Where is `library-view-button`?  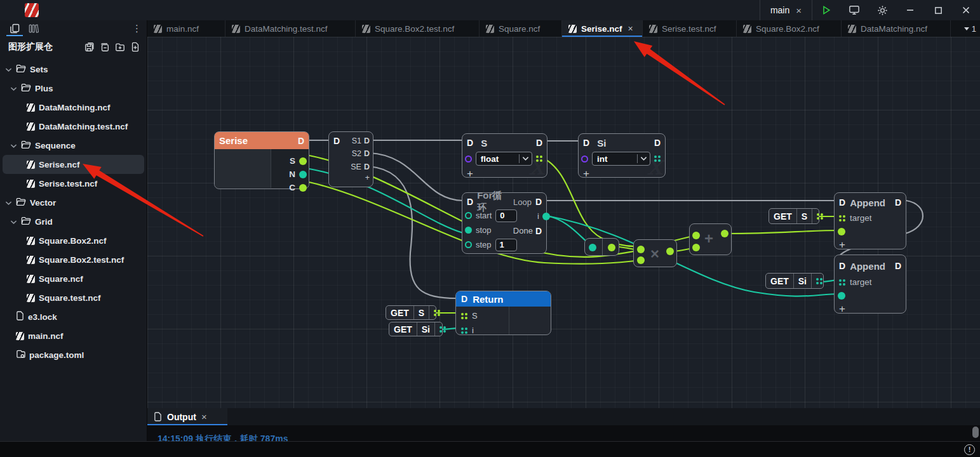
library-view-button is located at coordinates (34, 29).